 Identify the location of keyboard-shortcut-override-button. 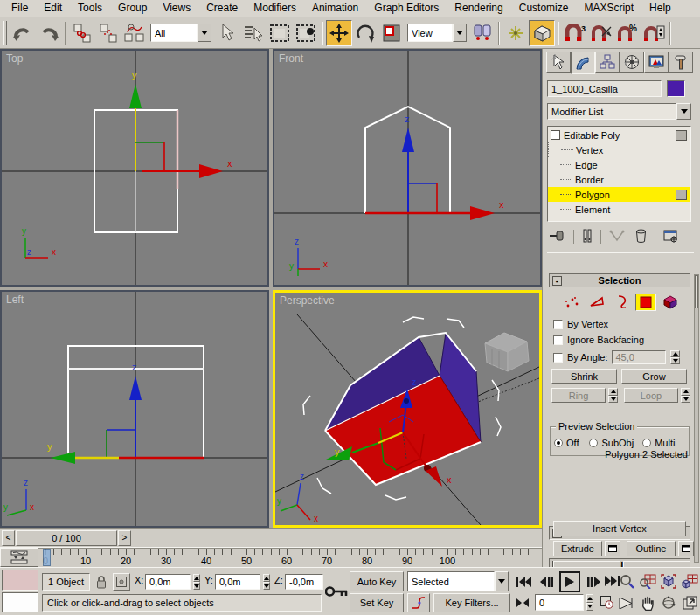
(542, 33).